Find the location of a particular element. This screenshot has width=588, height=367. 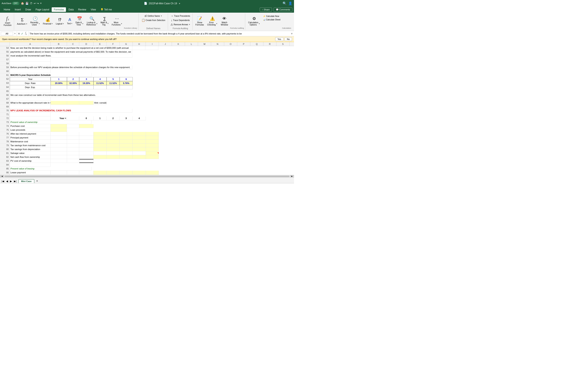

cell-D82 is located at coordinates (86, 157).